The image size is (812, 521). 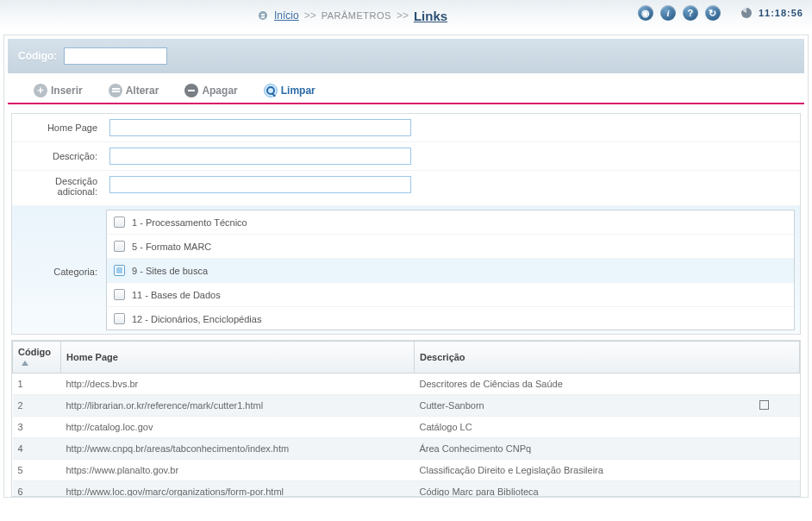 I want to click on codigo-label: Código:, so click(x=38, y=56).